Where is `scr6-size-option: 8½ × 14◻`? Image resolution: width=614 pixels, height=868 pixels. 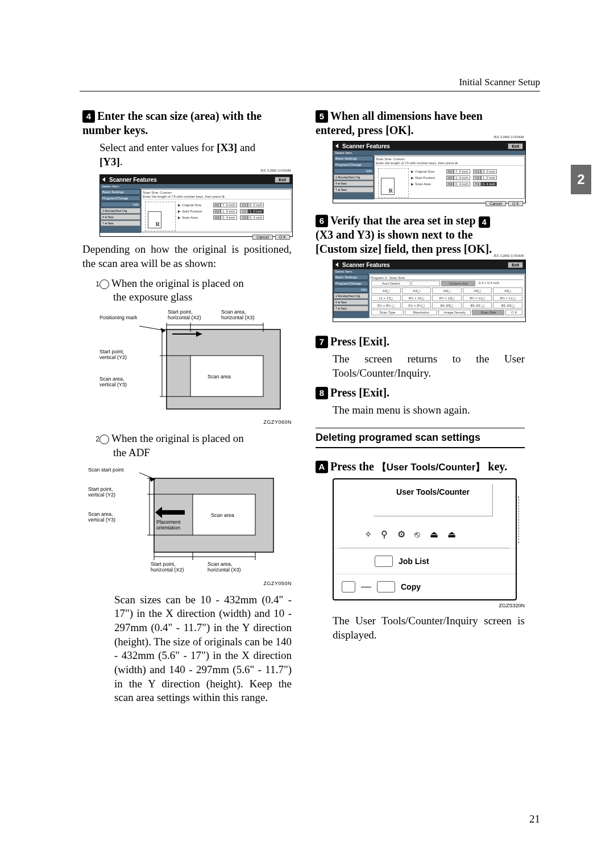
scr6-size-option: 8½ × 14◻ is located at coordinates (417, 298).